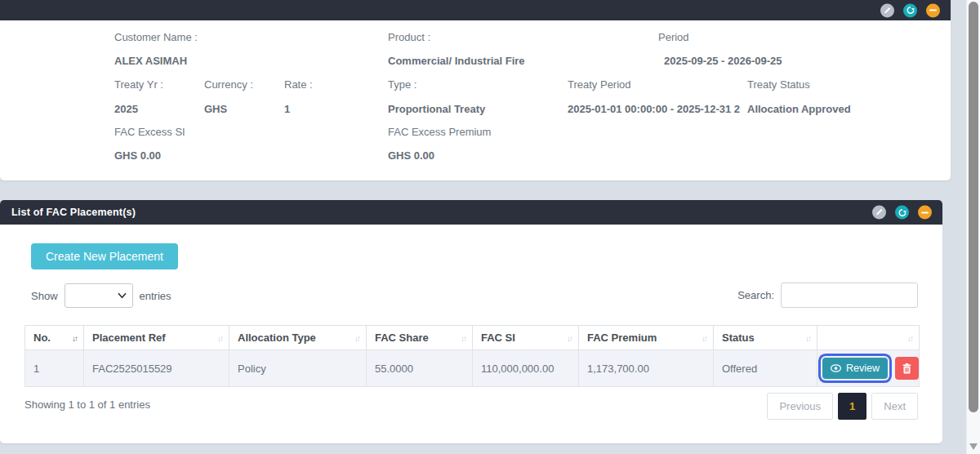 The width and height of the screenshot is (980, 454). Describe the element at coordinates (526, 338) in the screenshot. I see `col-header-fac-si: FAC SI↓↑` at that location.